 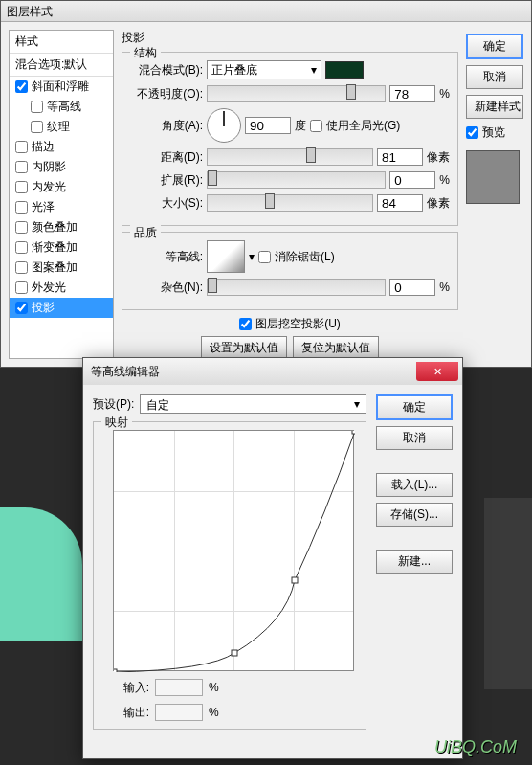 What do you see at coordinates (61, 228) in the screenshot?
I see `style-item-color-overlay: 颜色叠加` at bounding box center [61, 228].